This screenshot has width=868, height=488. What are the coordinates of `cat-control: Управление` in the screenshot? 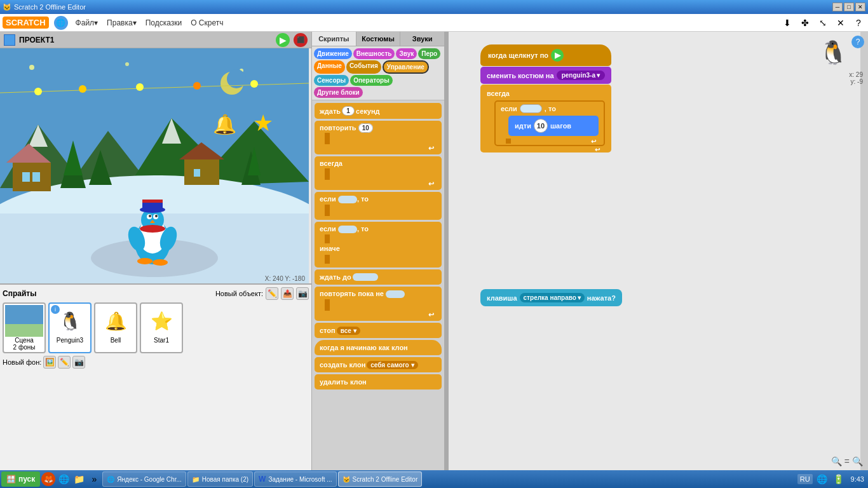 It's located at (405, 67).